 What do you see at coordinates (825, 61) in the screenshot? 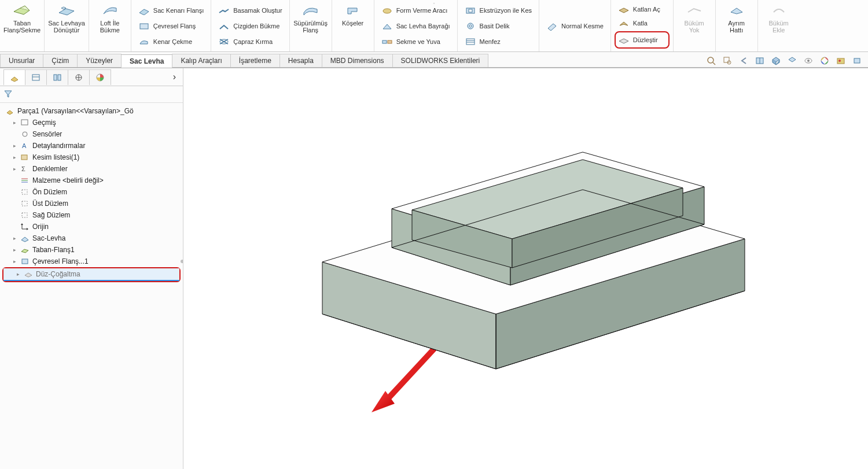
I see `appearance-icon` at bounding box center [825, 61].